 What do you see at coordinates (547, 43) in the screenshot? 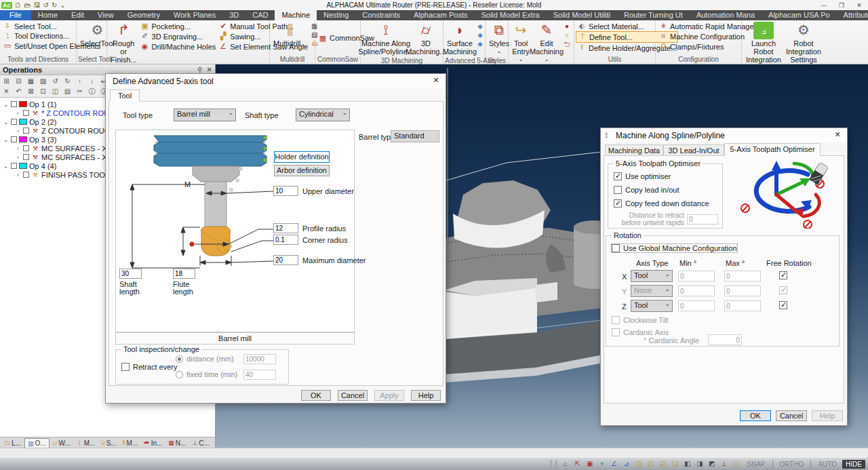
I see `edit-machining-button: ✎Edit Machining⌄` at bounding box center [547, 43].